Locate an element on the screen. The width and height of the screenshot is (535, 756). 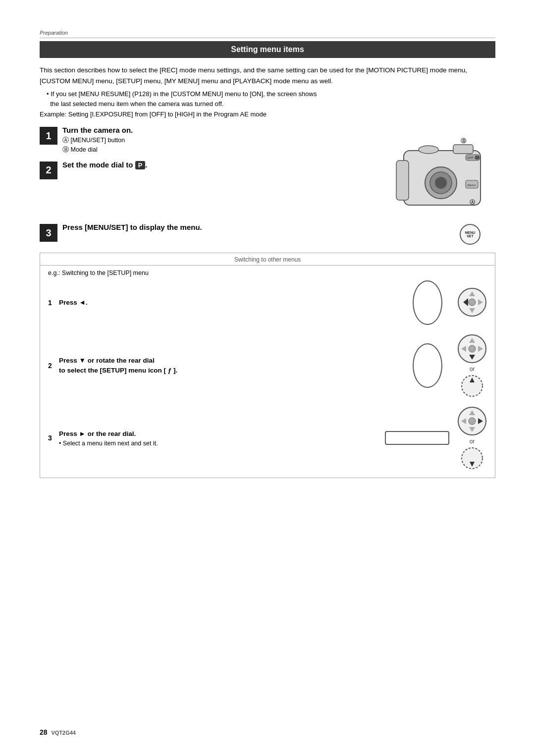
sw-step-3-icons: or is located at coordinates (472, 438).